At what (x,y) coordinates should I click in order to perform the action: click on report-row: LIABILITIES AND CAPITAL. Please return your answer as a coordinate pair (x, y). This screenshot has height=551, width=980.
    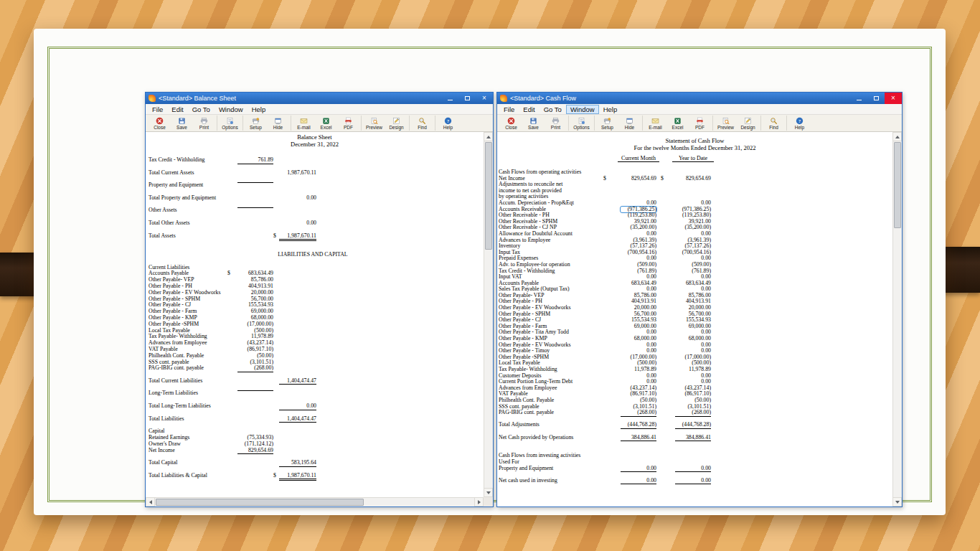
    Looking at the image, I should click on (319, 255).